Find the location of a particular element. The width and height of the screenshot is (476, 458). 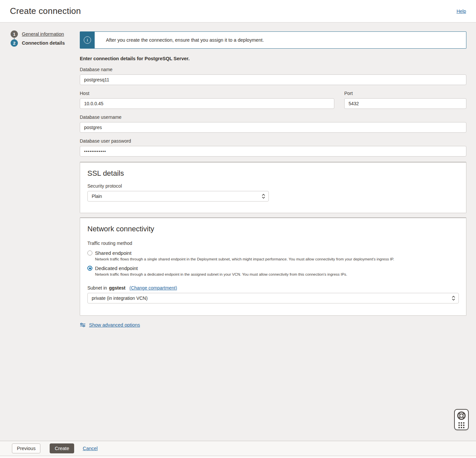

info-banner-text: After you create the connection, ensure … is located at coordinates (179, 40).